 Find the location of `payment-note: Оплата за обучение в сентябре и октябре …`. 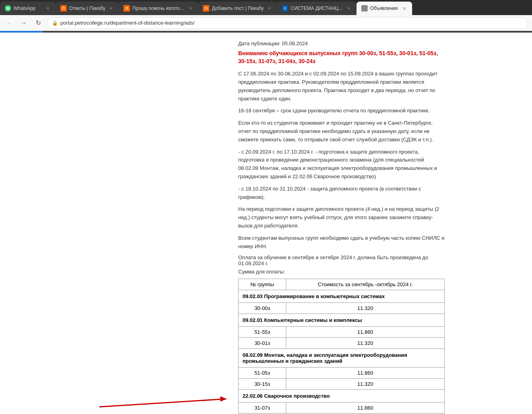

payment-note: Оплата за обучение в сентябре и октябре … is located at coordinates (341, 260).